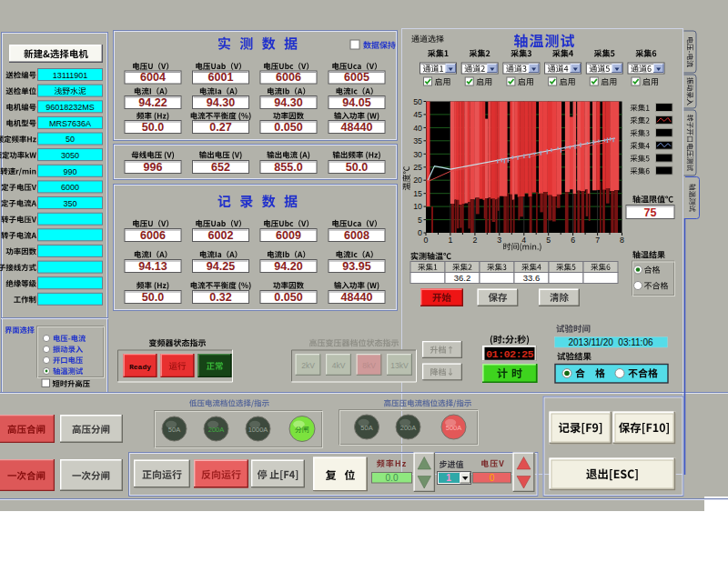  Describe the element at coordinates (302, 429) in the screenshot. I see `svg-text: 分闸` at that location.